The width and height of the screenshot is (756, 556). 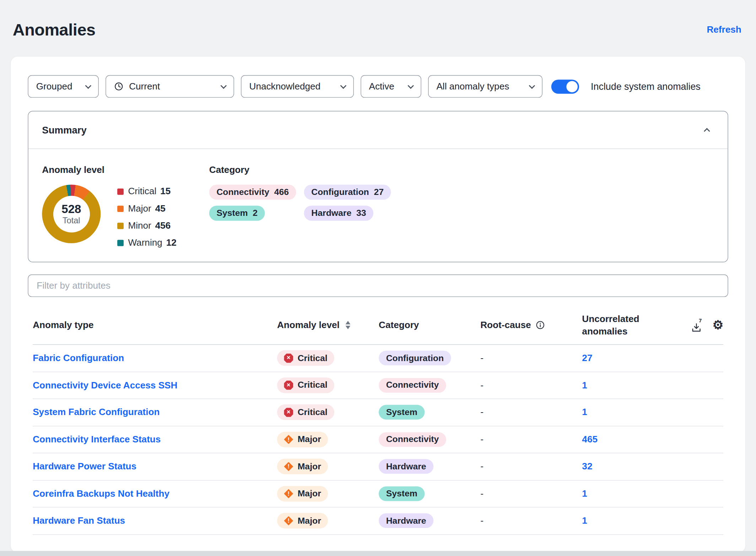 I want to click on category-pill: Connectivity, so click(x=412, y=385).